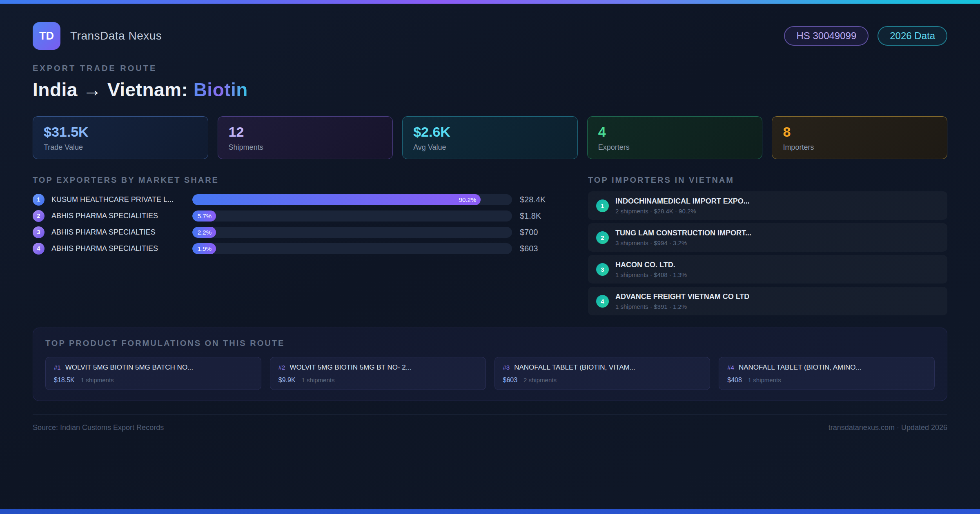 Image resolution: width=980 pixels, height=514 pixels. Describe the element at coordinates (603, 380) in the screenshot. I see `product-meta-line: $603 2 shipments` at that location.